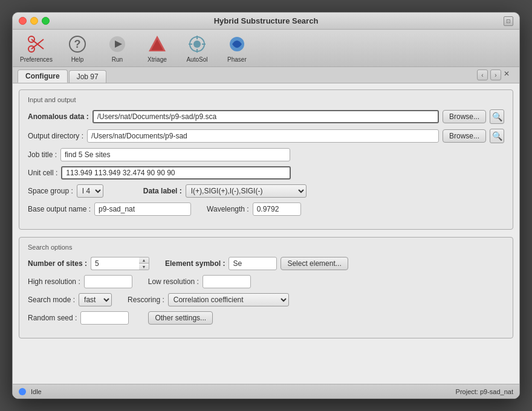 This screenshot has height=411, width=532. I want to click on run-tool: Run, so click(117, 48).